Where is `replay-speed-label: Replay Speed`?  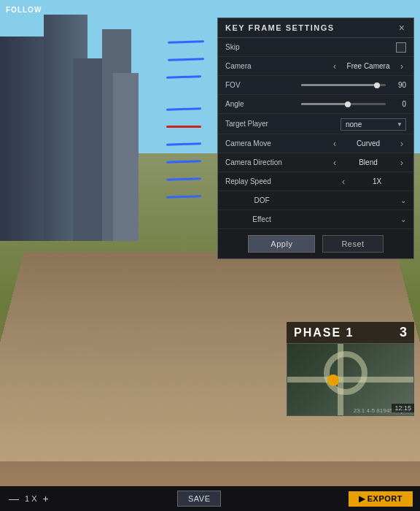 replay-speed-label: Replay Speed is located at coordinates (262, 181).